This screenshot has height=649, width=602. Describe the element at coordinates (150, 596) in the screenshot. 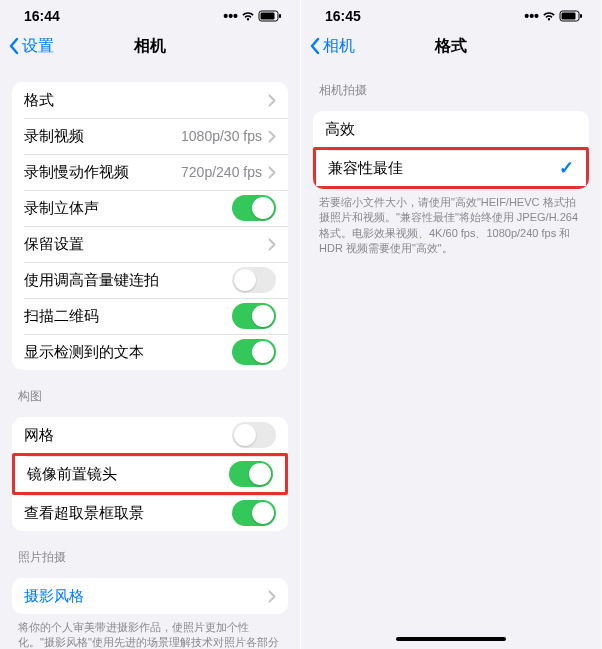

I see `photo-row-0: 摄影风格` at that location.